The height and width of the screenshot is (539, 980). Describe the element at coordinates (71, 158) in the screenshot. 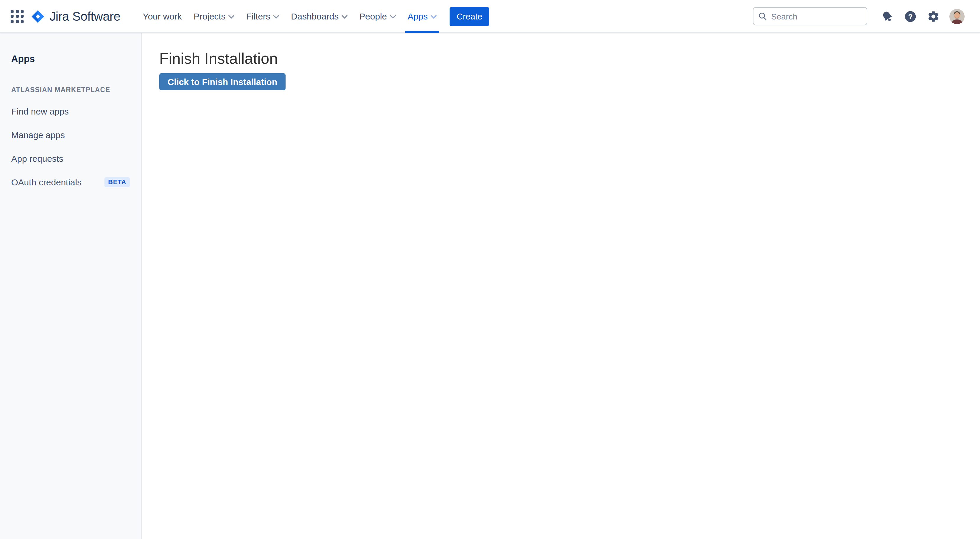

I see `sidebar-item-app-requests: App requests` at that location.